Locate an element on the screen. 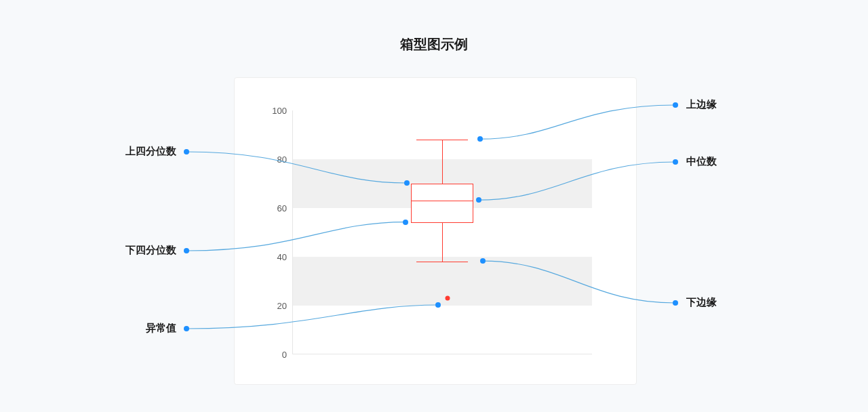 This screenshot has width=868, height=412. callout-dot-max is located at coordinates (480, 139).